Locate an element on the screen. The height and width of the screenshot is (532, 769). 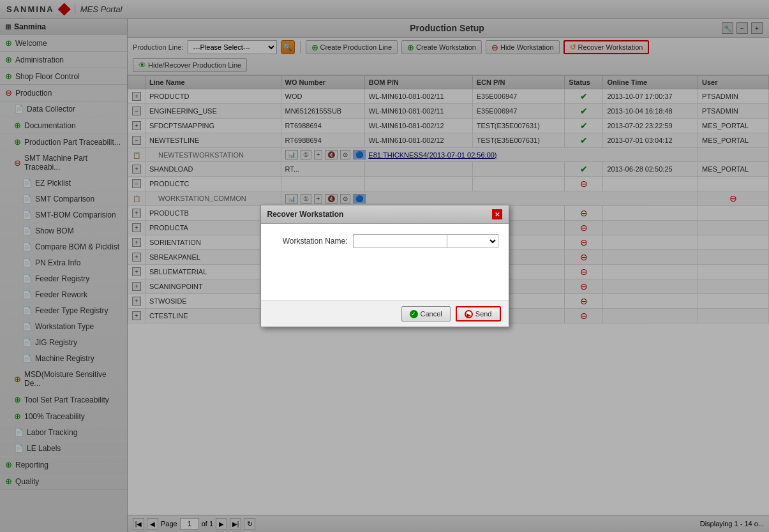
modal-header: Recover Workstation ✕ is located at coordinates (385, 214).